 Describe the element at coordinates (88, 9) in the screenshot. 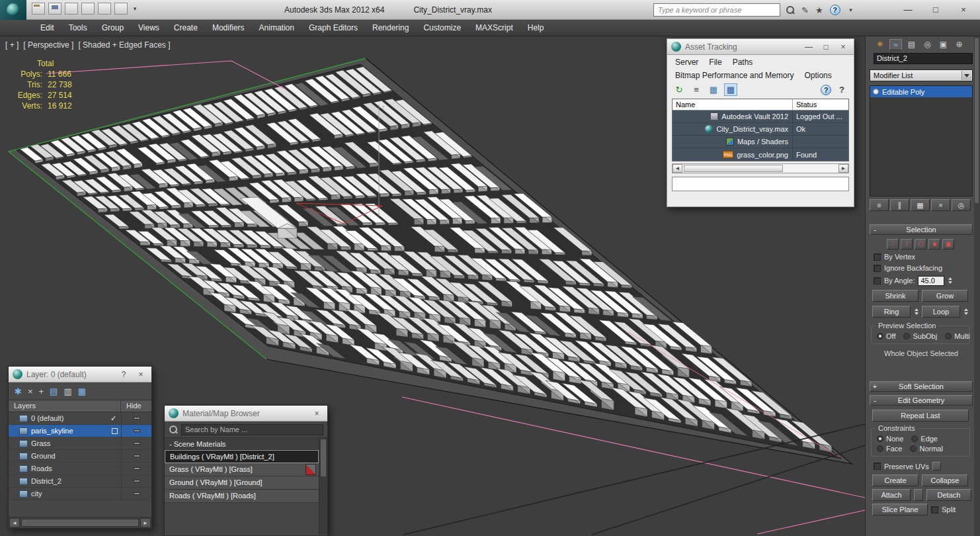

I see `redo-icon` at that location.